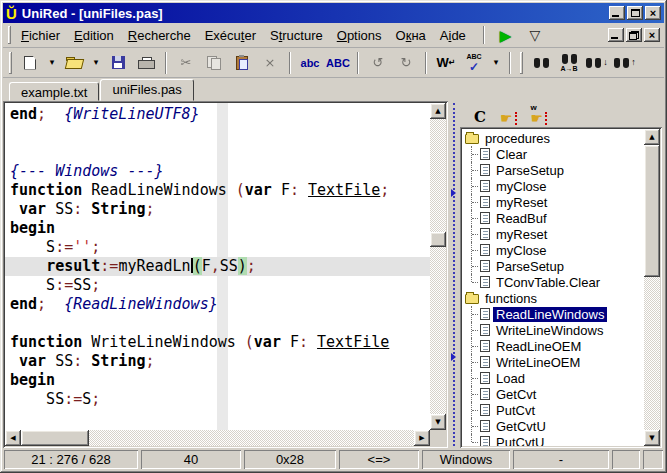 The width and height of the screenshot is (667, 473). What do you see at coordinates (220, 304) in the screenshot?
I see `code-line: end; {ReadLineWindows}` at bounding box center [220, 304].